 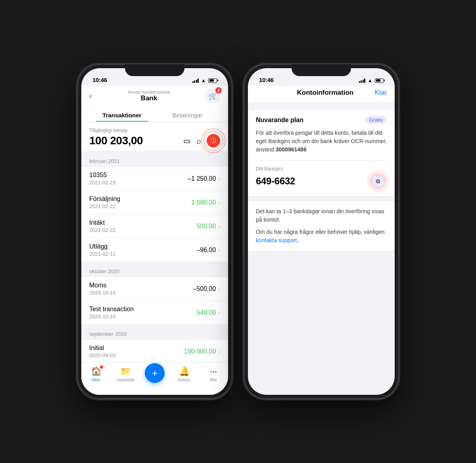 What do you see at coordinates (378, 181) in the screenshot?
I see `copy-button: ⧉` at bounding box center [378, 181].